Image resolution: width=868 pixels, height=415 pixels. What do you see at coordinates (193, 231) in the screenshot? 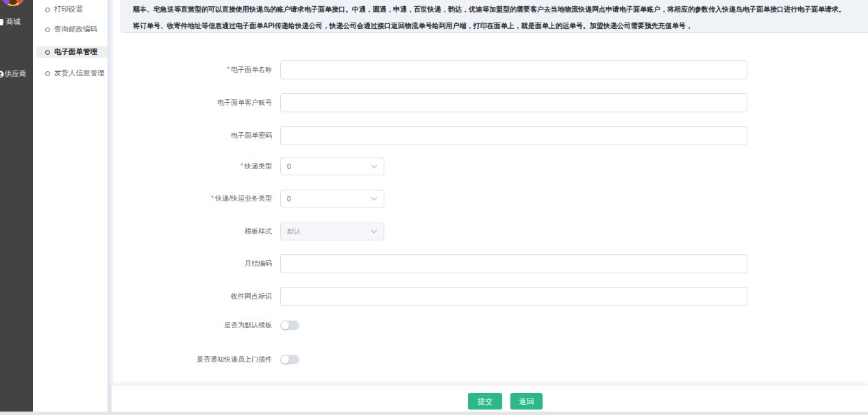
I see `field-label: 模板样式` at bounding box center [193, 231].